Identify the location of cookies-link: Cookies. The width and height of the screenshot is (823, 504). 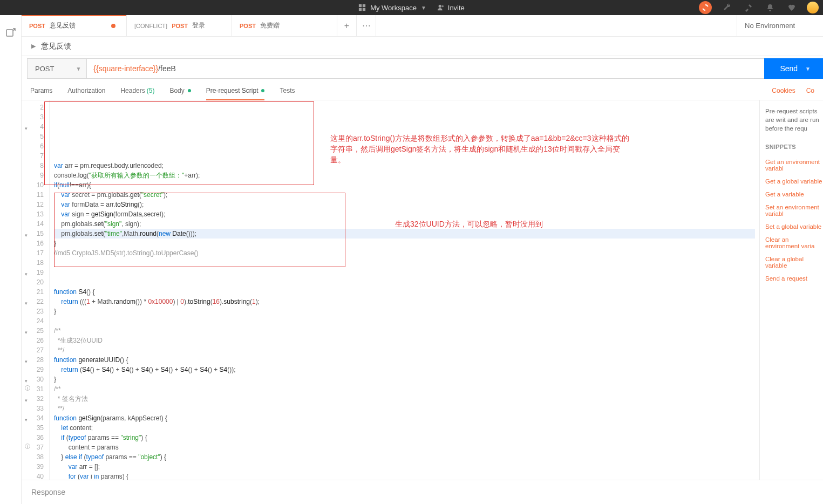
(784, 91).